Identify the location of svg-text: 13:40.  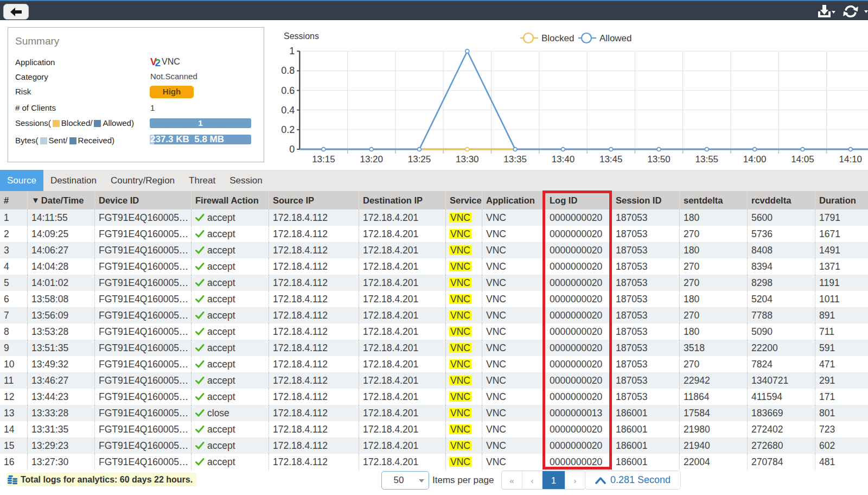
(563, 160).